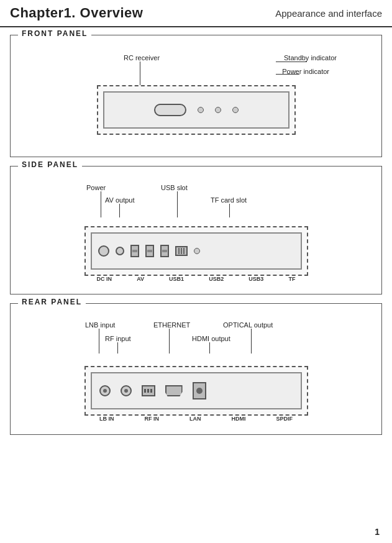 This screenshot has height=543, width=392. Describe the element at coordinates (50, 165) in the screenshot. I see `side-panel-label: SIDE PANEL` at that location.